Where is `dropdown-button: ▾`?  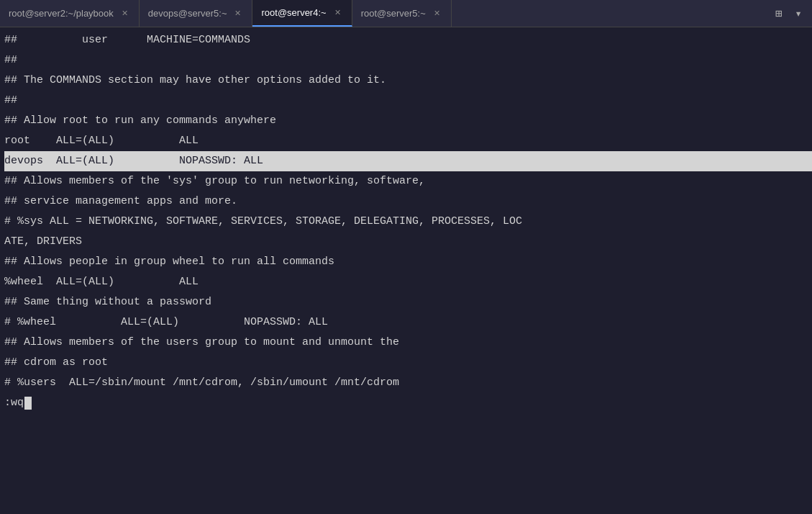 dropdown-button: ▾ is located at coordinates (798, 14).